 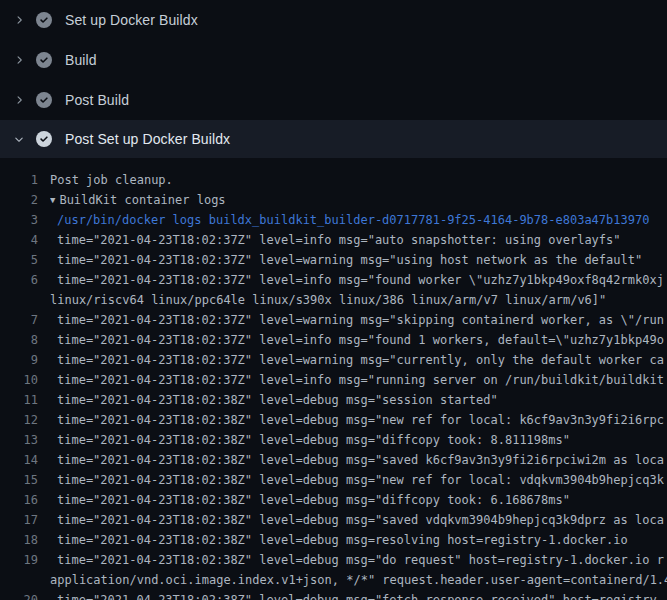 I want to click on log-line: 5 time="2021-04-23T18:02:37Z" level=warn…, so click(x=334, y=260).